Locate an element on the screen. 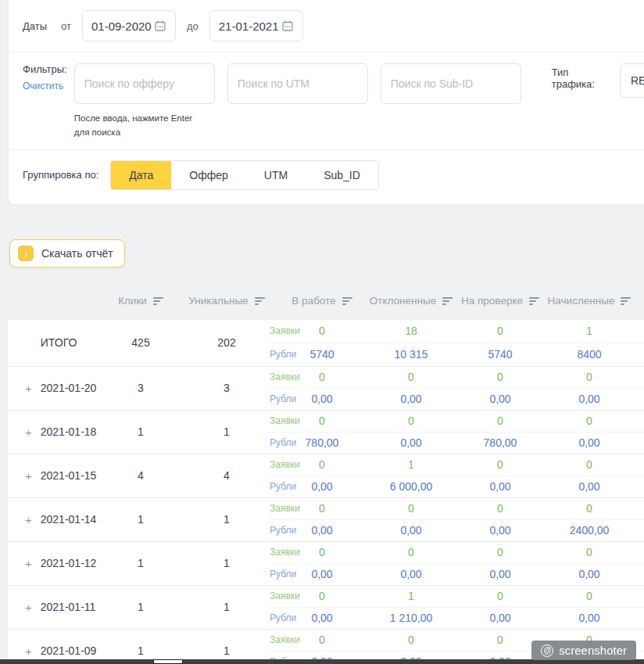  scrollbar-thumb is located at coordinates (168, 662).